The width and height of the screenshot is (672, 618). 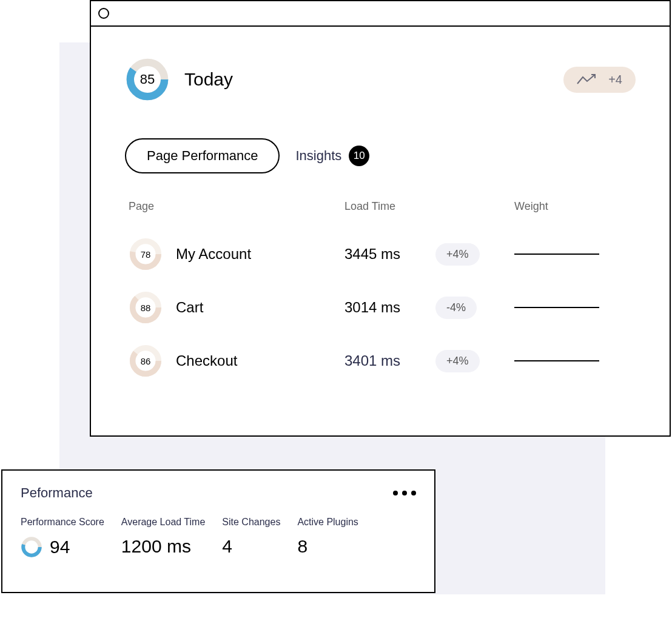 I want to click on row-score-gauge: 78, so click(x=146, y=254).